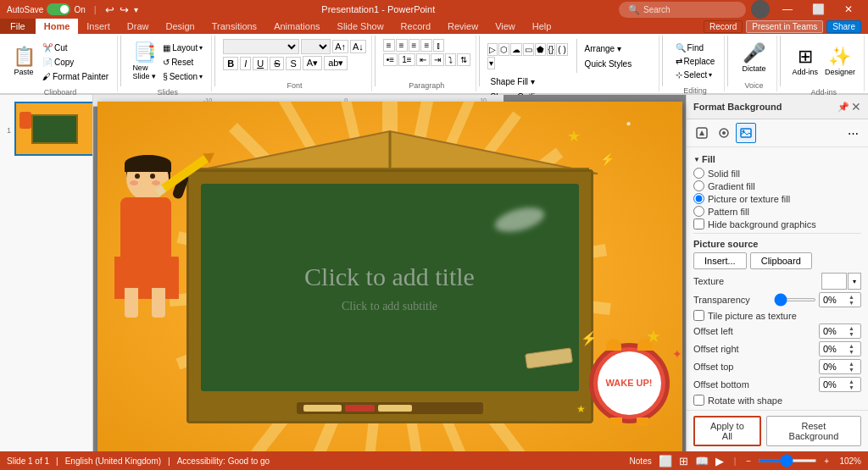 Image resolution: width=868 pixels, height=470 pixels. Describe the element at coordinates (24, 62) in the screenshot. I see `paste-button: 📋 Paste` at that location.